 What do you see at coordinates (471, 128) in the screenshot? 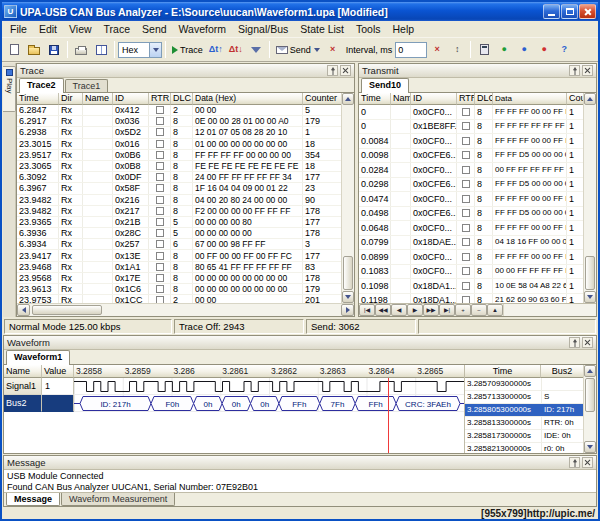
I see `transmit-row: 00x1BE8FF...8FF FF FF FF FF FF FF FF1` at bounding box center [471, 128].